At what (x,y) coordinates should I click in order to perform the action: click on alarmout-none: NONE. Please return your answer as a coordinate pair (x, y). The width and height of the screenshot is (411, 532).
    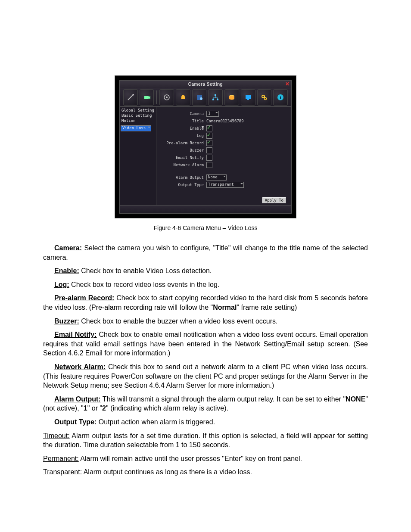
    Looking at the image, I should click on (355, 399).